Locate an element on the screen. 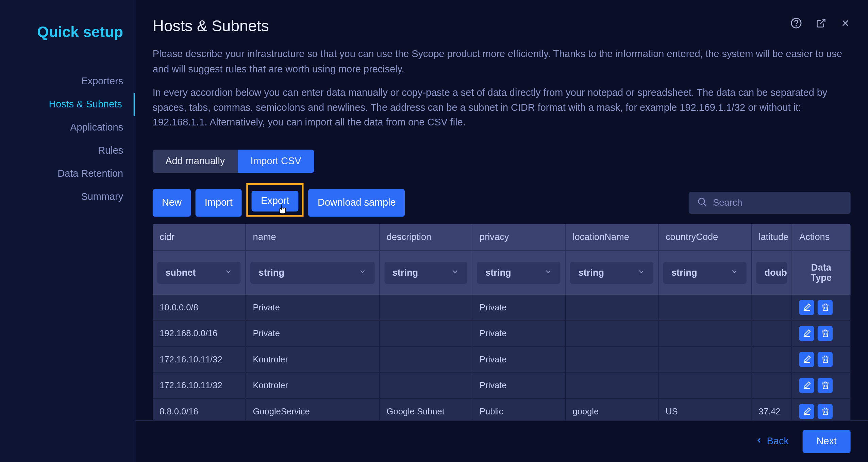 The image size is (868, 462). table-type-row: subnet string string string string strin… is located at coordinates (501, 272).